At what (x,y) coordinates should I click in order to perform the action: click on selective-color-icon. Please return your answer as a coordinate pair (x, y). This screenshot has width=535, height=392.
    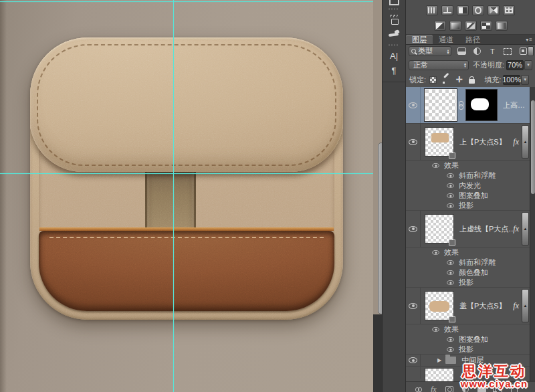
    Looking at the image, I should click on (502, 25).